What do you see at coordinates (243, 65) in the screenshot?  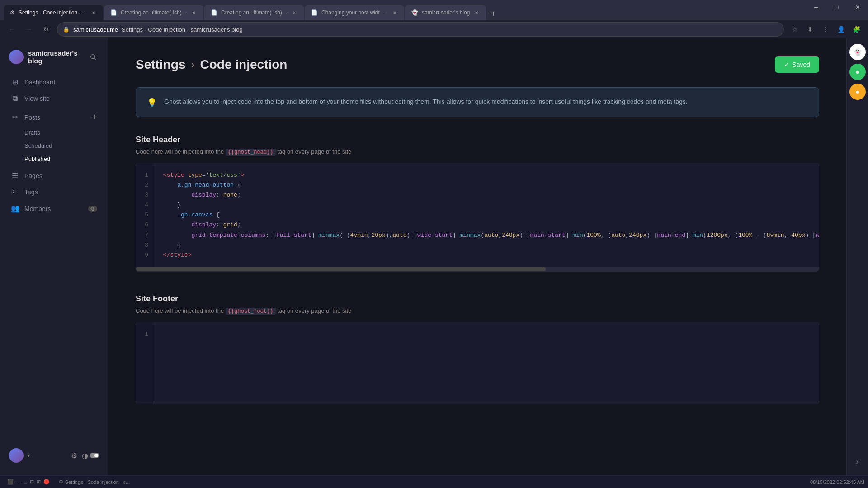 I see `breadcrumb-current: Code injection` at bounding box center [243, 65].